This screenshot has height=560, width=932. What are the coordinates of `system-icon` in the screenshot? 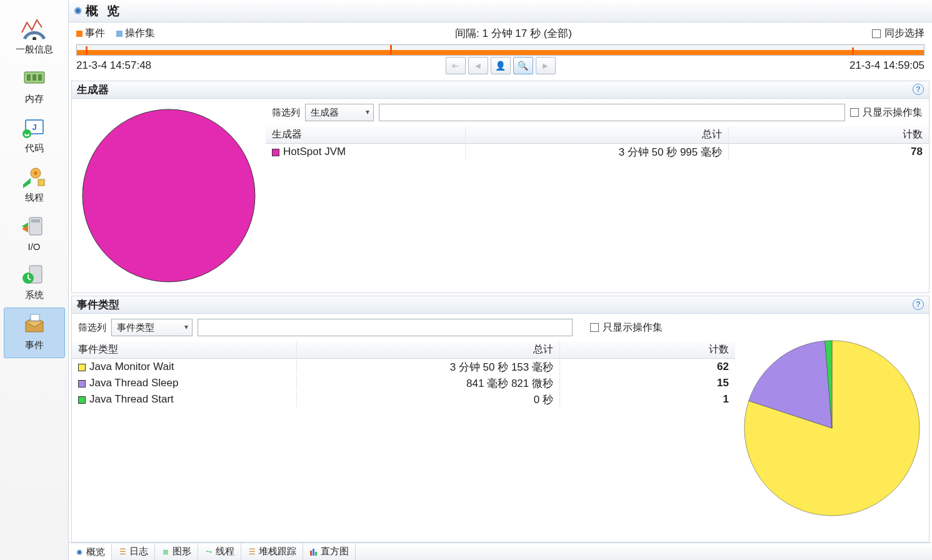 It's located at (34, 274).